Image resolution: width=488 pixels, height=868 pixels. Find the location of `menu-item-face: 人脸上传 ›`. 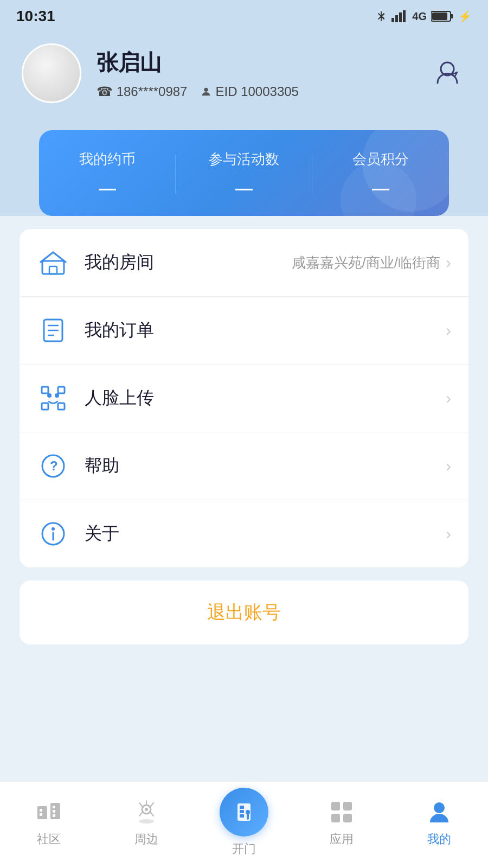

menu-item-face: 人脸上传 › is located at coordinates (244, 398).